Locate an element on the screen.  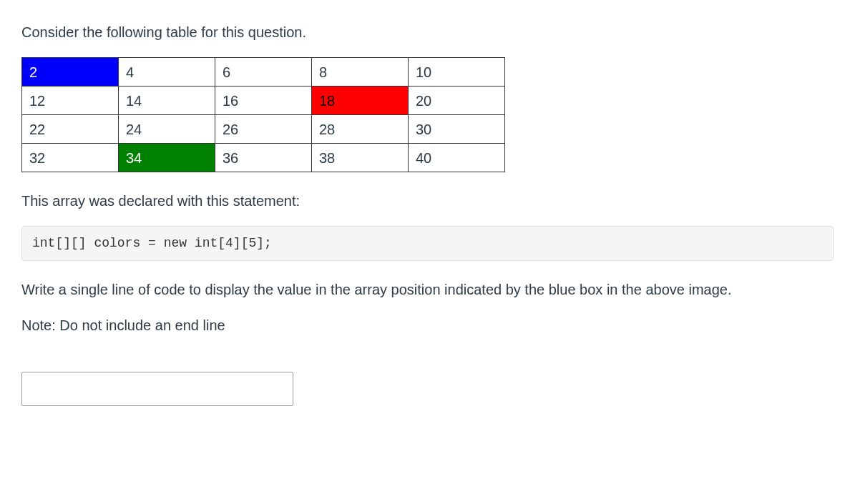
table-cell: 20 is located at coordinates (456, 101).